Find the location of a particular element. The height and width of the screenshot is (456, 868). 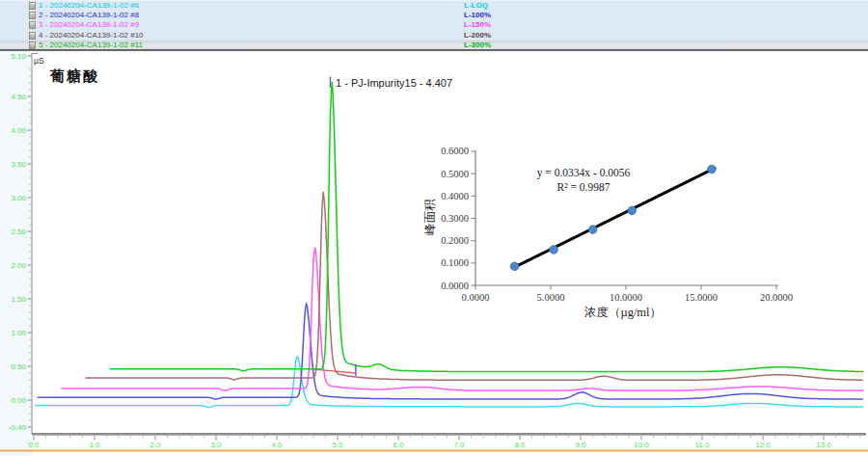

svg-text: 11.0 is located at coordinates (703, 445).